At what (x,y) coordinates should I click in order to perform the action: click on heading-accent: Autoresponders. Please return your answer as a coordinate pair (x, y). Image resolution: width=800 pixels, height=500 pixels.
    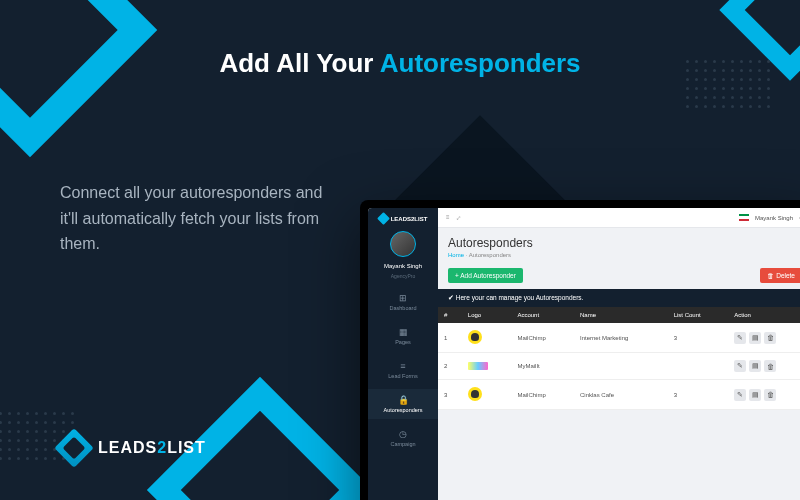
    Looking at the image, I should click on (480, 63).